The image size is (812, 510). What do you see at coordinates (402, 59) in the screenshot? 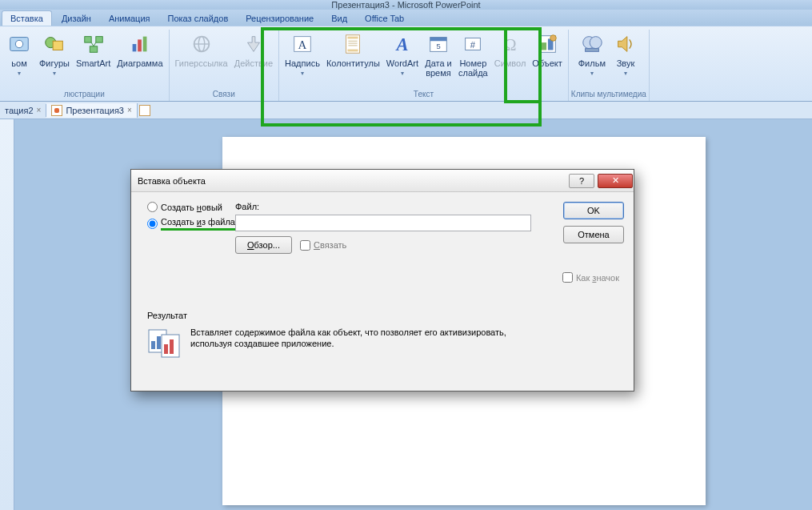
I see `btn-wordart: A WordArt ▾` at bounding box center [402, 59].